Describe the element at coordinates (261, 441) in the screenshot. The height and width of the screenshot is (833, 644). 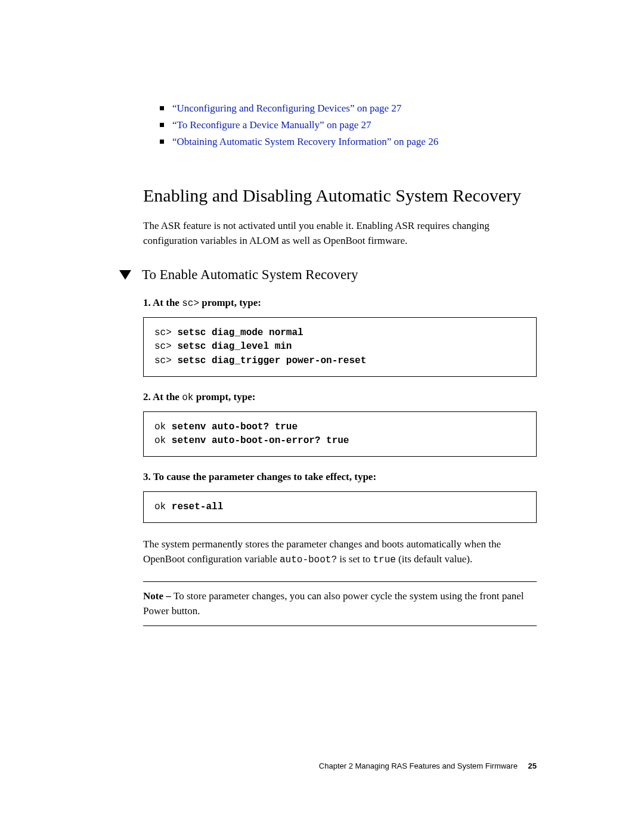
I see `code-command: setenv auto-boot-on-error? true` at that location.